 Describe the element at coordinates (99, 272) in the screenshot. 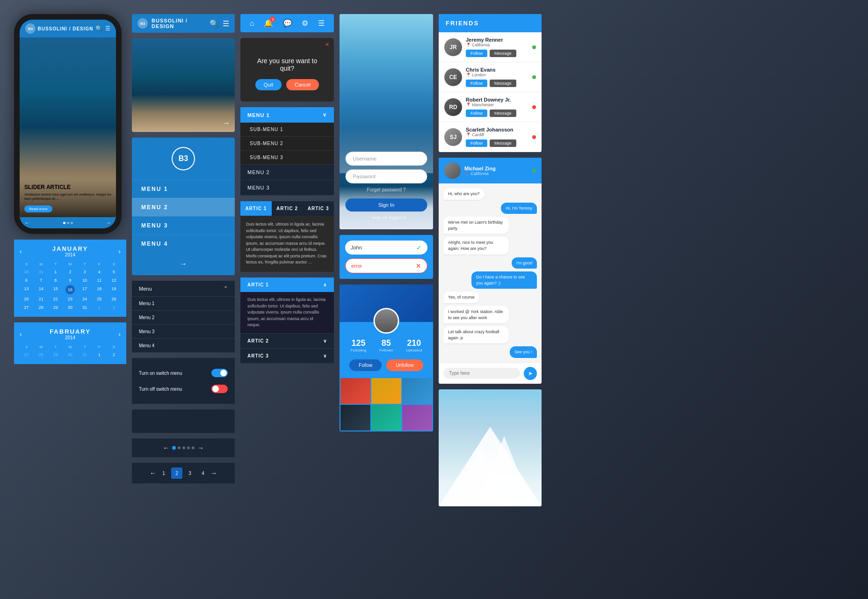

I see `cal-day: 4` at that location.